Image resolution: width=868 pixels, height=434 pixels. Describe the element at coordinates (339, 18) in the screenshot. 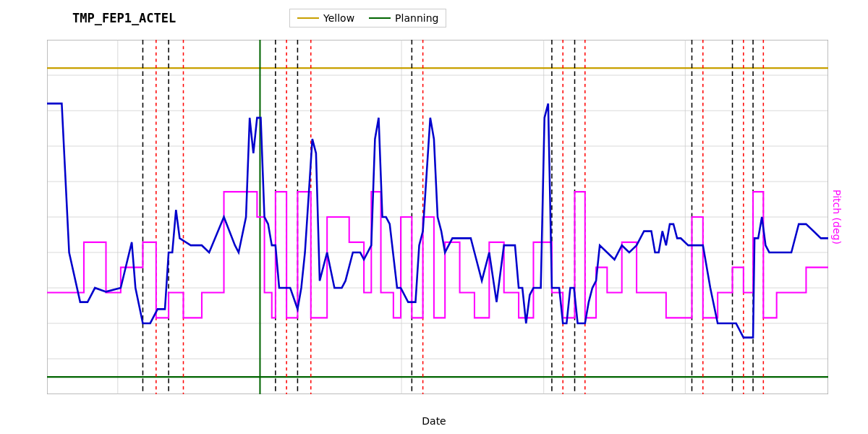

I see `yellow-legend-label: Yellow` at that location.